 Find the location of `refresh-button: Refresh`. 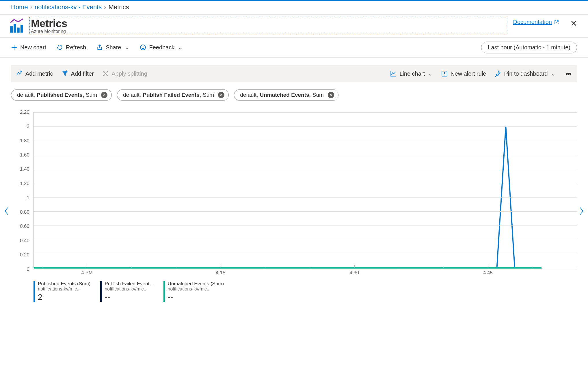

refresh-button: Refresh is located at coordinates (71, 47).